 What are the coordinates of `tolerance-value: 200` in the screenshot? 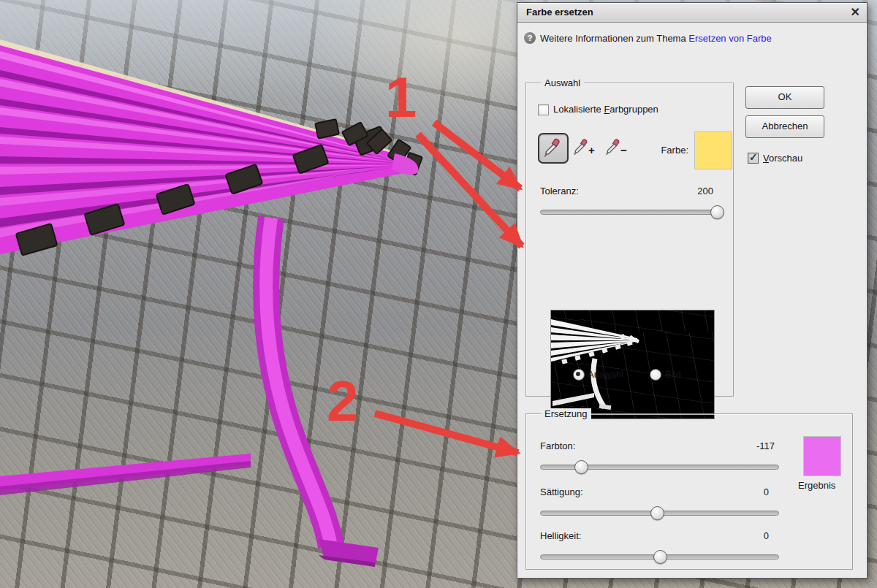 It's located at (689, 191).